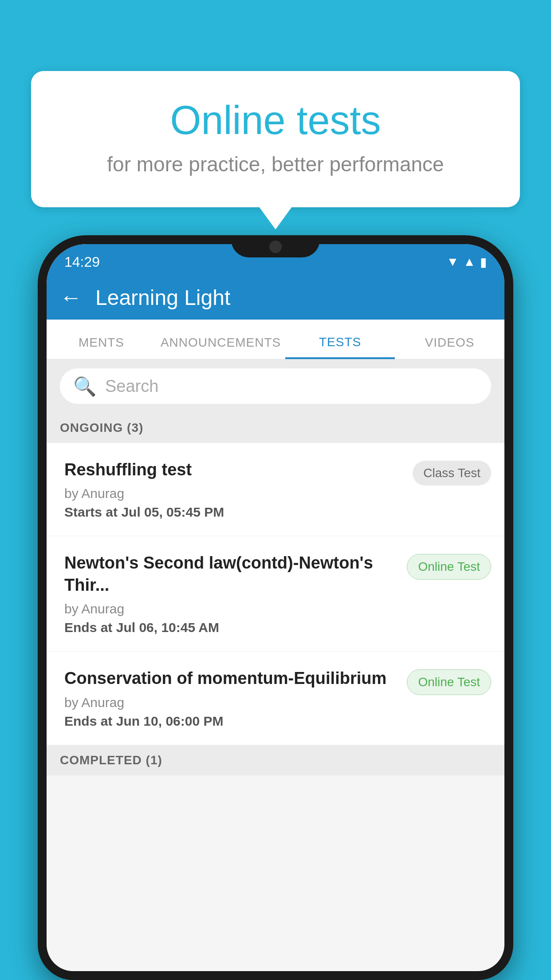 This screenshot has width=551, height=980. What do you see at coordinates (276, 698) in the screenshot?
I see `test-item: Conservation of momentum-Equilibrium by …` at bounding box center [276, 698].